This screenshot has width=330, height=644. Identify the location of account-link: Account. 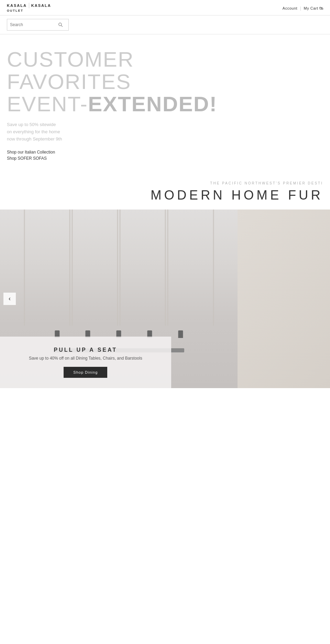
(290, 8).